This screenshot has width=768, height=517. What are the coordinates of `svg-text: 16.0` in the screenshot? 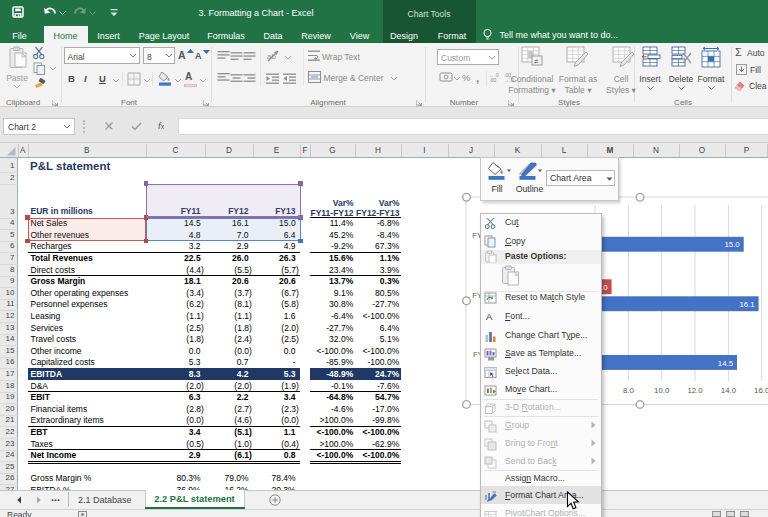 It's located at (761, 390).